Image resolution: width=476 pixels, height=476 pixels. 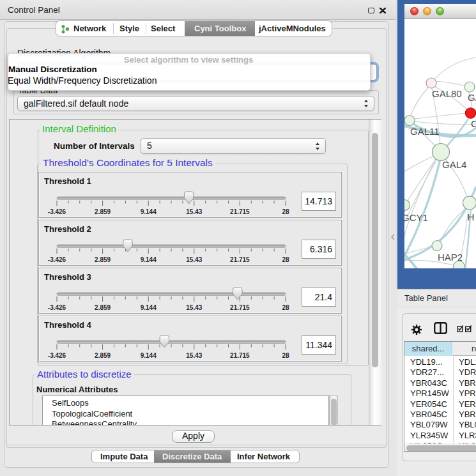 What do you see at coordinates (450, 257) in the screenshot?
I see `svg-text: HAP2` at bounding box center [450, 257].